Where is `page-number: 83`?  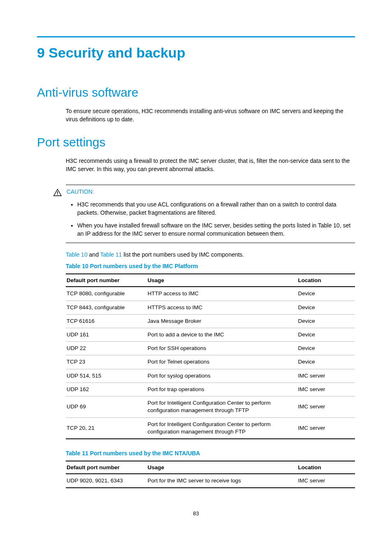
page-number: 83 is located at coordinates (196, 513).